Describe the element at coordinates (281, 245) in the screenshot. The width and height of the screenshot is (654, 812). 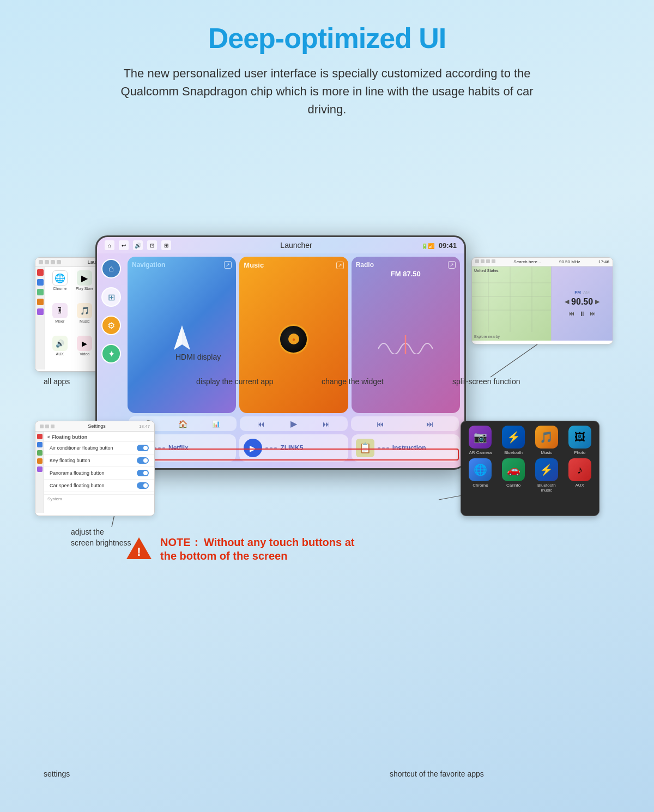
I see `status-bar: ⌂ ↩ 🔊 ⊡ ⊞ Launcher 🔋📶 09:41` at that location.